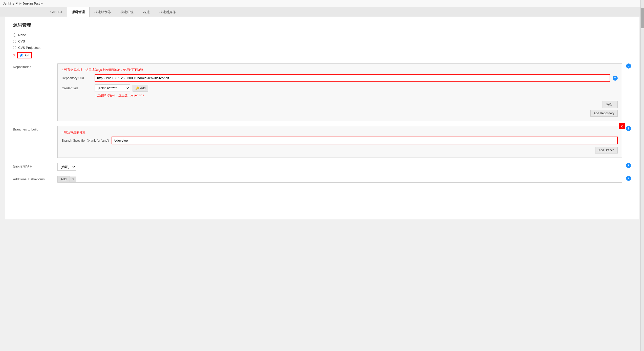 Image resolution: width=644 pixels, height=351 pixels. I want to click on tab-source-management: 源码管理, so click(78, 12).